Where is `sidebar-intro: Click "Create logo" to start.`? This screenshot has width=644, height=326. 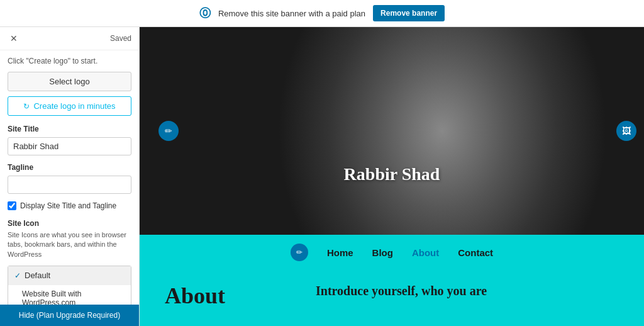
sidebar-intro: Click "Create logo" to start. is located at coordinates (69, 61).